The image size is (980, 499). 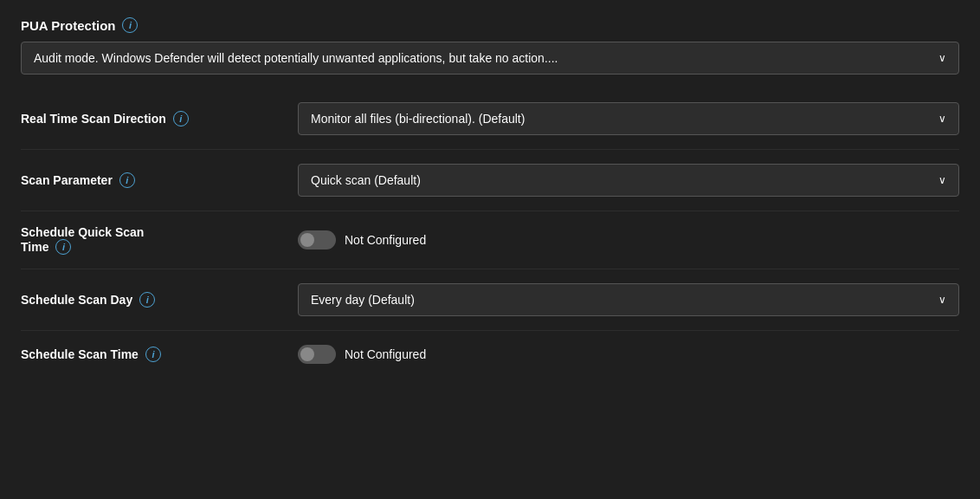 What do you see at coordinates (181, 119) in the screenshot?
I see `info-icon-real-time-scan-direction: i` at bounding box center [181, 119].